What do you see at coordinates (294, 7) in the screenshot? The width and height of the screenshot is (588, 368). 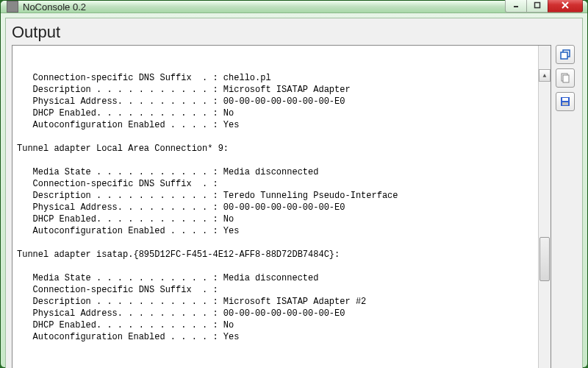 I see `titlebar: NoConsole 0.2` at bounding box center [294, 7].